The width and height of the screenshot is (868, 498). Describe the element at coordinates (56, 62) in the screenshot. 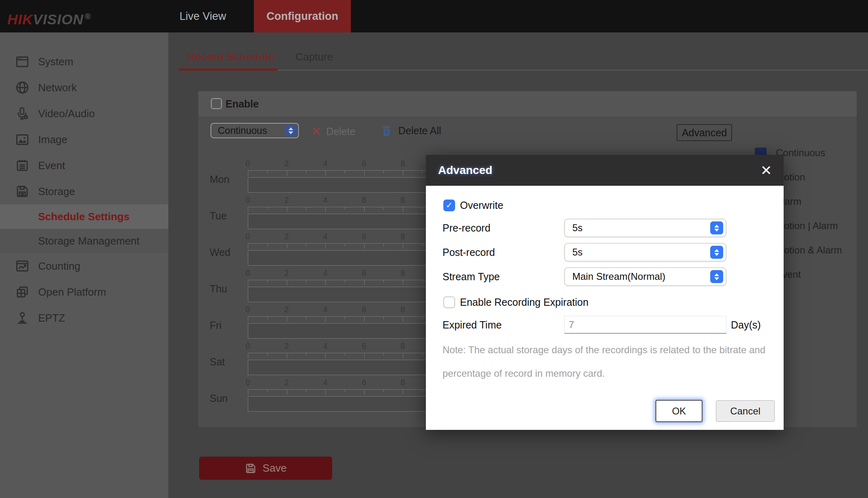

I see `sidebar-item-label: System` at that location.